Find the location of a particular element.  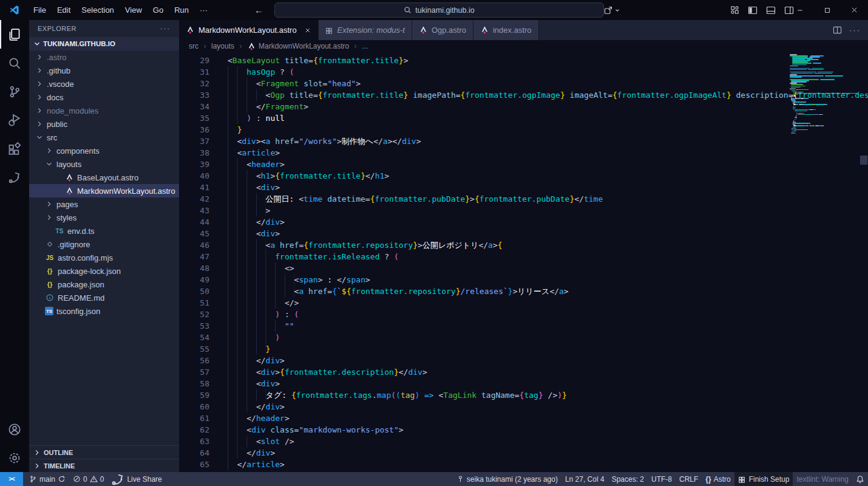

status-item: 00 is located at coordinates (89, 479).